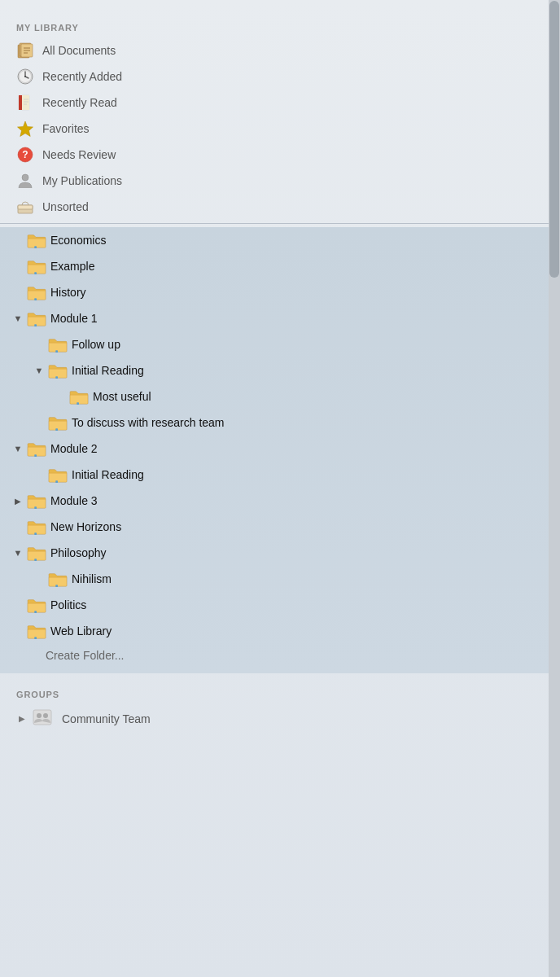 The width and height of the screenshot is (560, 977). I want to click on groups-section: GROUPS ▶ Community Team, so click(274, 703).